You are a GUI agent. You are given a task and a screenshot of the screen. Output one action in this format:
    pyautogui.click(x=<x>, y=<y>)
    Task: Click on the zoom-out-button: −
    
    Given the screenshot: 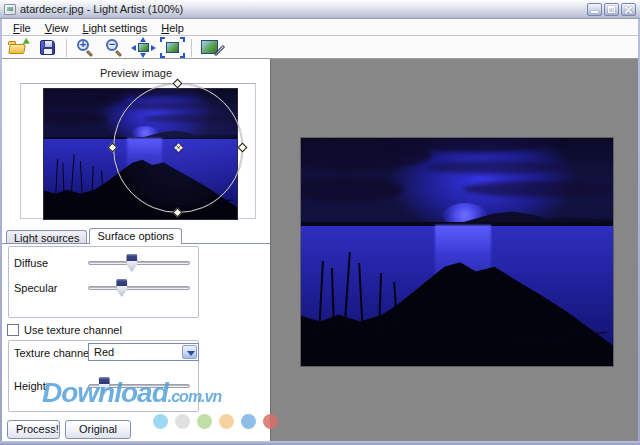 What is the action you would take?
    pyautogui.click(x=114, y=48)
    